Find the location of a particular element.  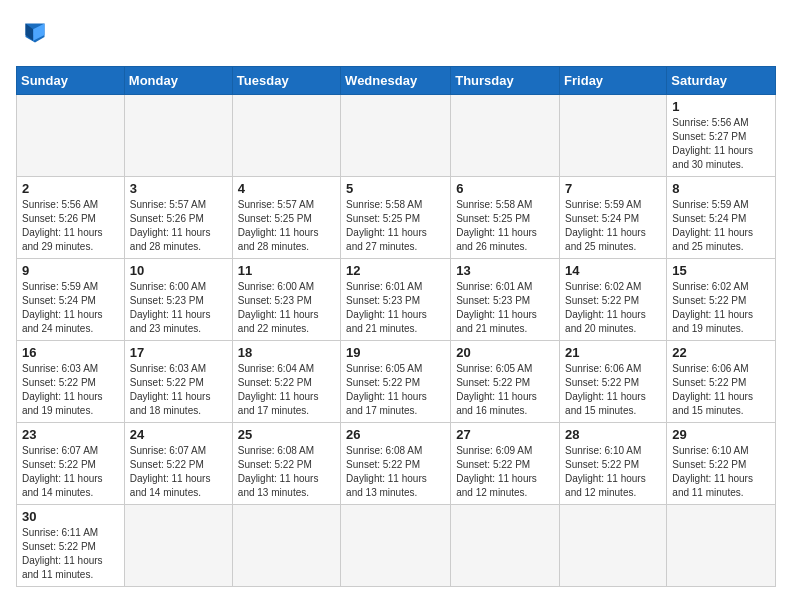

day-info: Sunrise: 5:57 AM Sunset: 5:25 PM Dayligh… is located at coordinates (286, 226).